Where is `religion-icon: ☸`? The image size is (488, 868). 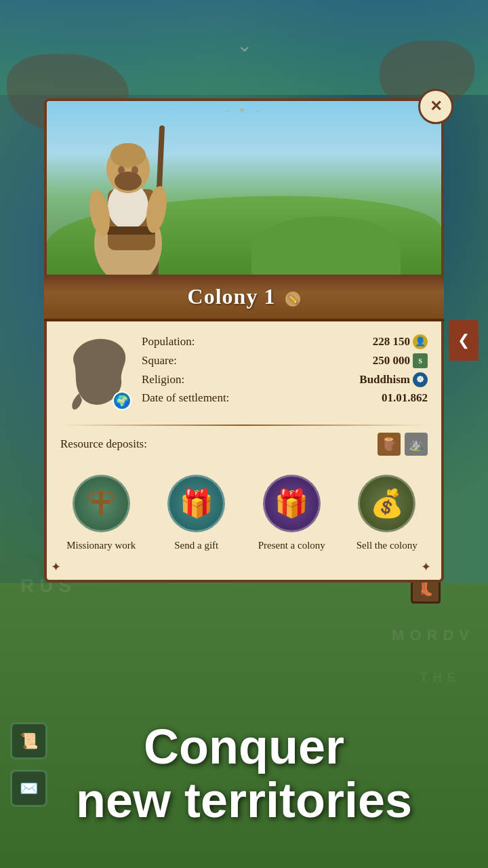 religion-icon: ☸ is located at coordinates (420, 380).